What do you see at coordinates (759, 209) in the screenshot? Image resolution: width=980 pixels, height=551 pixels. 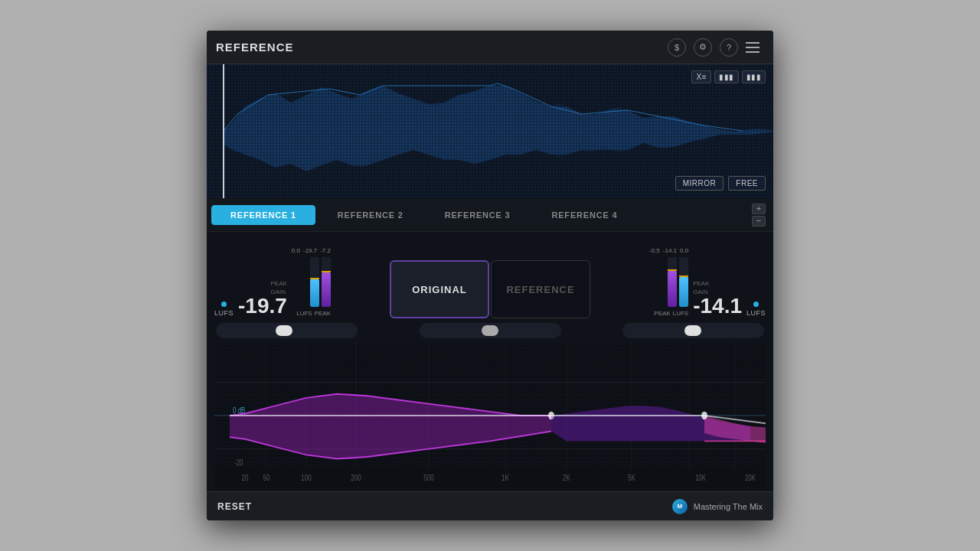 I see `add-tab-button: +` at bounding box center [759, 209].